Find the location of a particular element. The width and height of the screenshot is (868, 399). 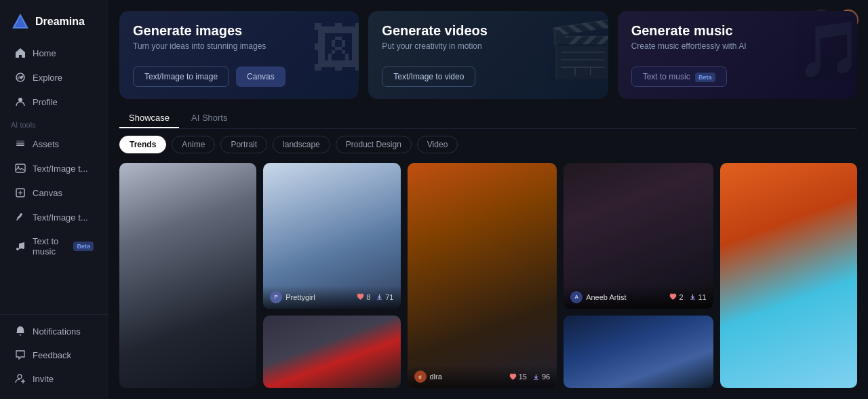

likes-stat-2: 8 is located at coordinates (363, 297).